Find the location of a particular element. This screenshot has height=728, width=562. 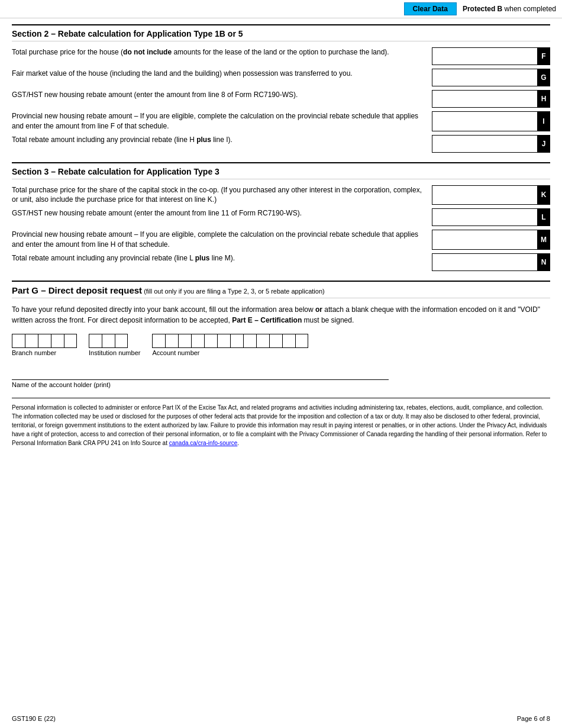

field-i-input-wrap: I is located at coordinates (491, 121).